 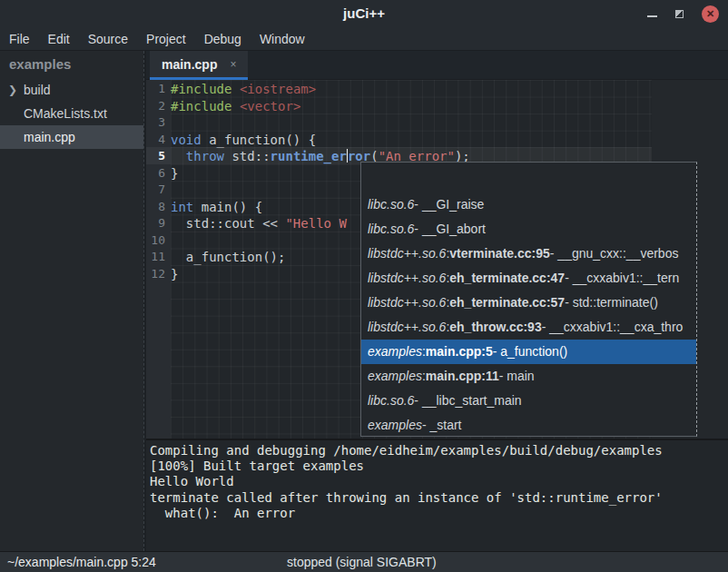 I want to click on line-number: 12, so click(x=156, y=274).